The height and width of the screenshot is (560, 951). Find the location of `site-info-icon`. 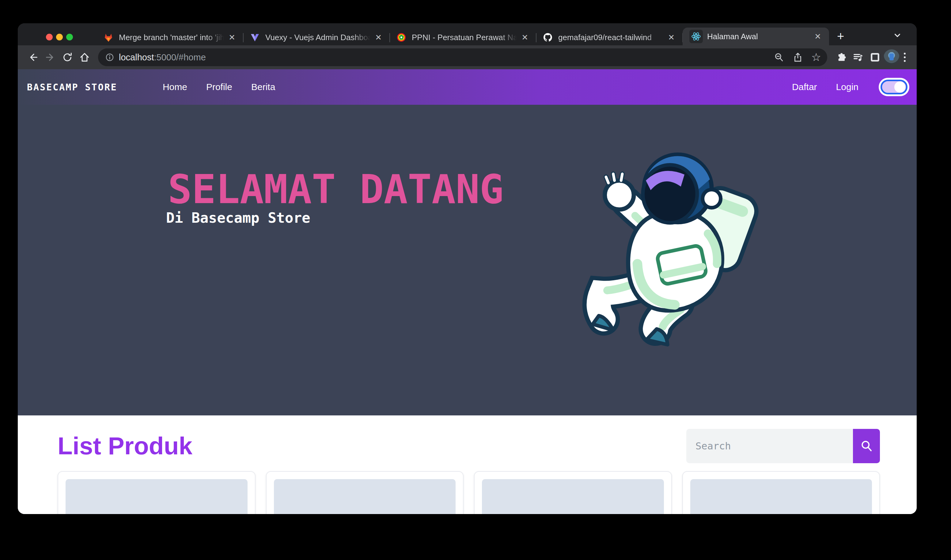

site-info-icon is located at coordinates (110, 57).